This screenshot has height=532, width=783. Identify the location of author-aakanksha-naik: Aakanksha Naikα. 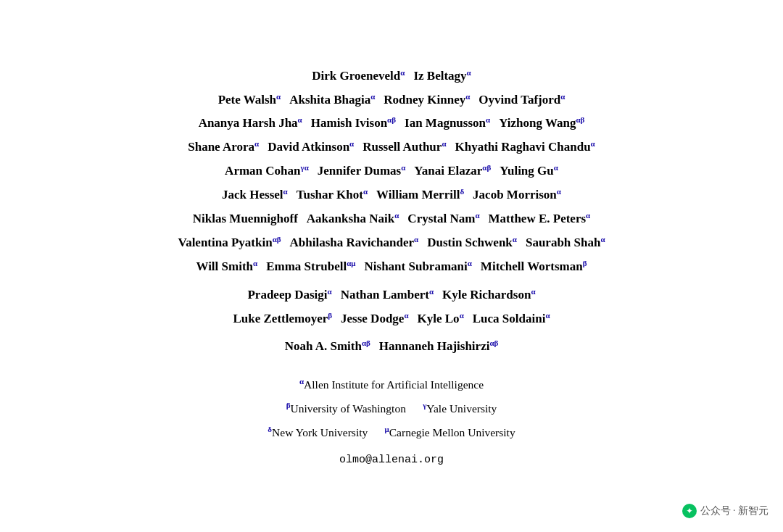
(355, 219).